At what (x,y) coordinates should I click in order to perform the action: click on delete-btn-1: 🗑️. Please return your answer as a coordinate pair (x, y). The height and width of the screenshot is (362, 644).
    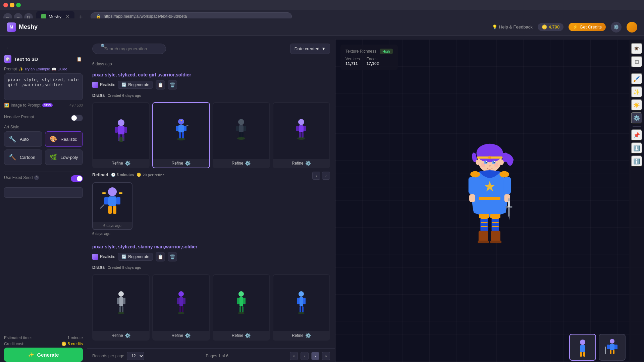
    Looking at the image, I should click on (172, 85).